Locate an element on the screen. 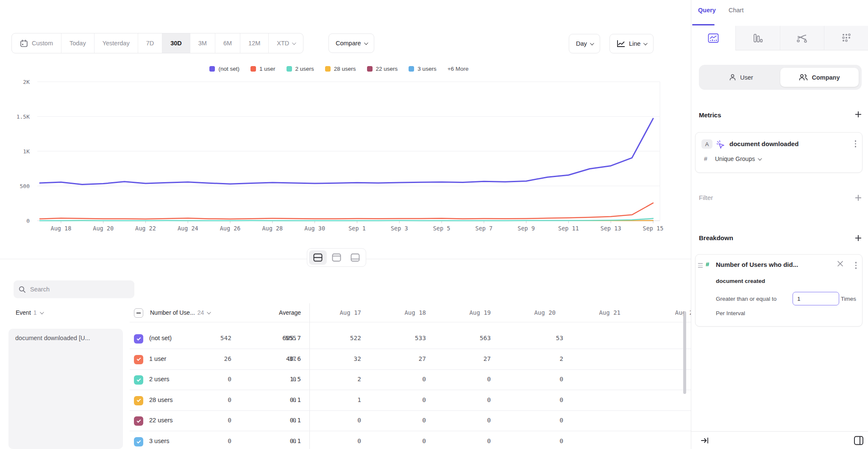 Image resolution: width=868 pixels, height=449 pixels. scope-toggle: User Company is located at coordinates (780, 77).